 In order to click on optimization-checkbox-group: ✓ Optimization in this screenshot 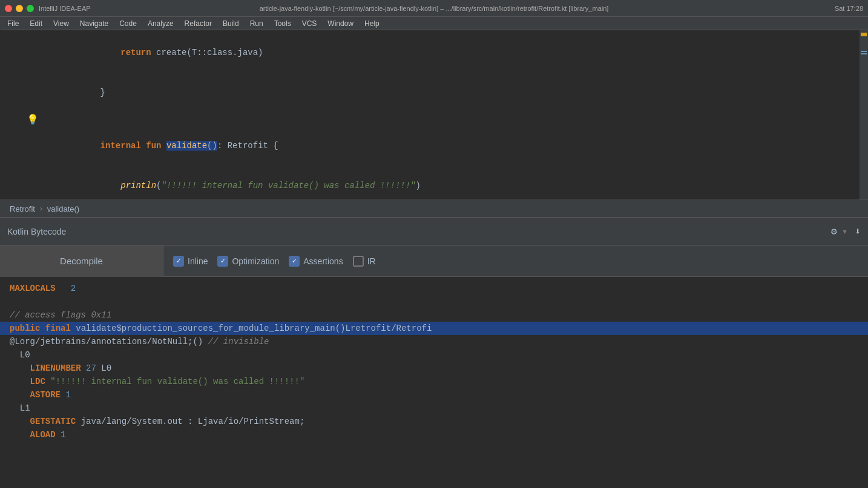, I will do `click(248, 261)`.